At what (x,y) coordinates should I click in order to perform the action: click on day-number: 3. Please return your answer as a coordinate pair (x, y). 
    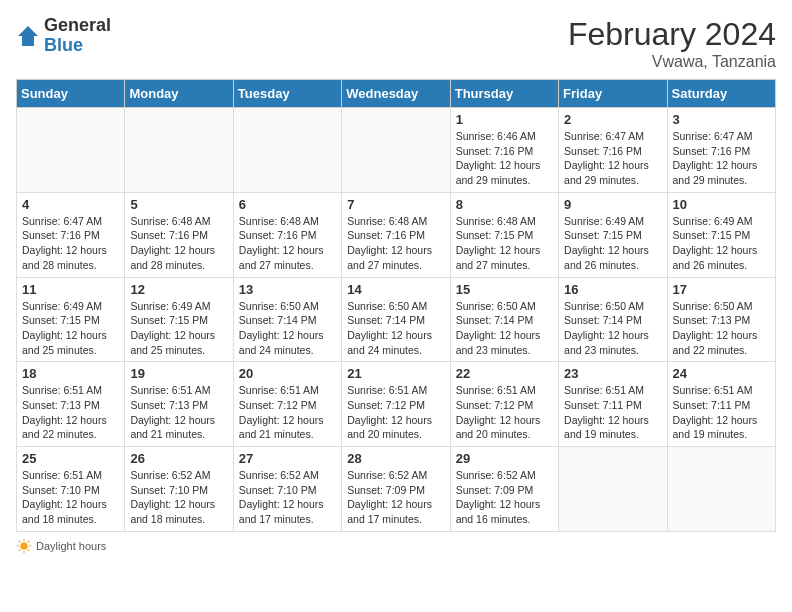
    Looking at the image, I should click on (722, 120).